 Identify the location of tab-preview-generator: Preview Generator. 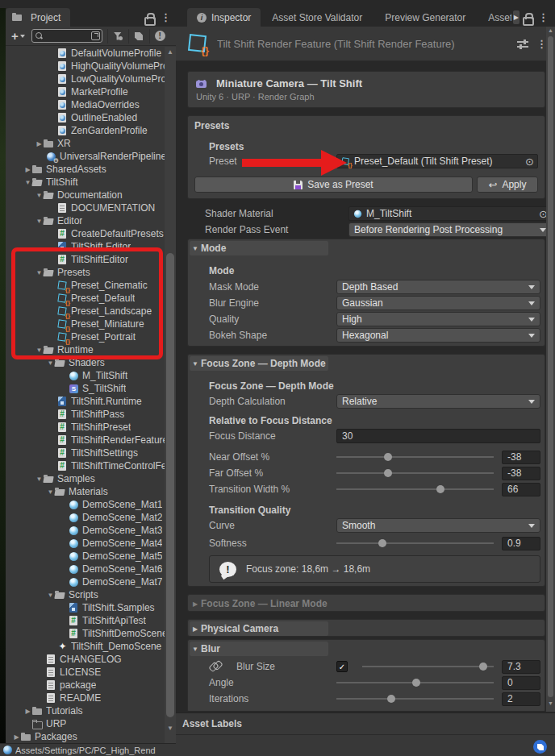
(425, 18).